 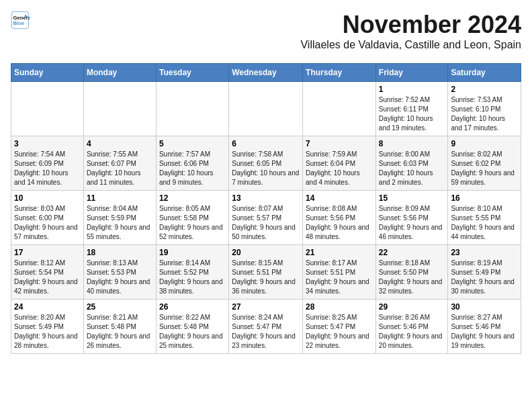 I want to click on day-number: 28, so click(x=339, y=307).